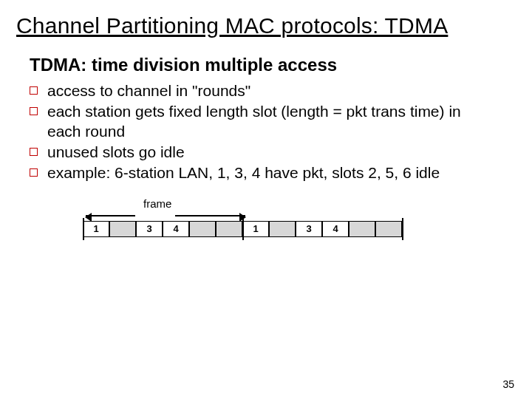 Image resolution: width=532 pixels, height=399 pixels. I want to click on bullet-item: each station gets fixed length slot (len…, so click(259, 121).